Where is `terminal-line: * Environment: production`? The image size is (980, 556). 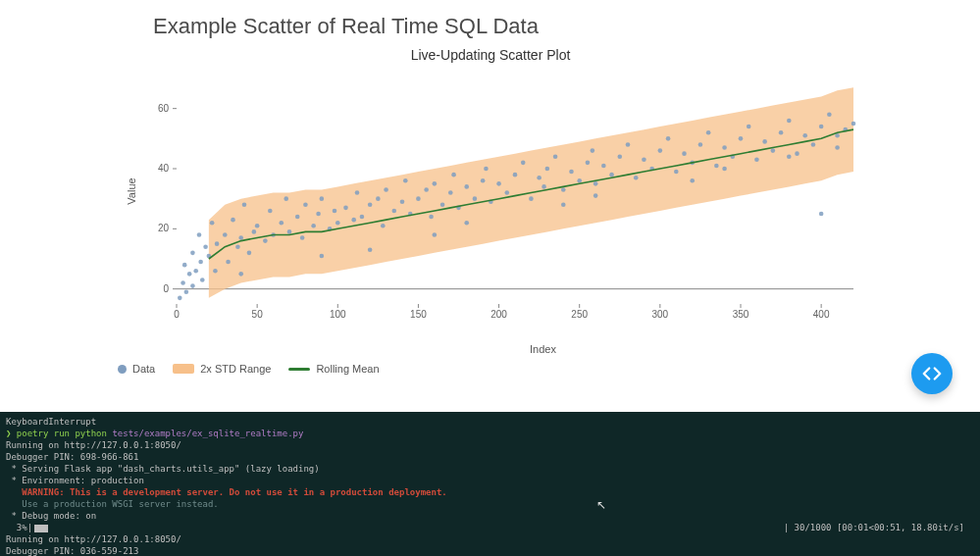 terminal-line: * Environment: production is located at coordinates (490, 480).